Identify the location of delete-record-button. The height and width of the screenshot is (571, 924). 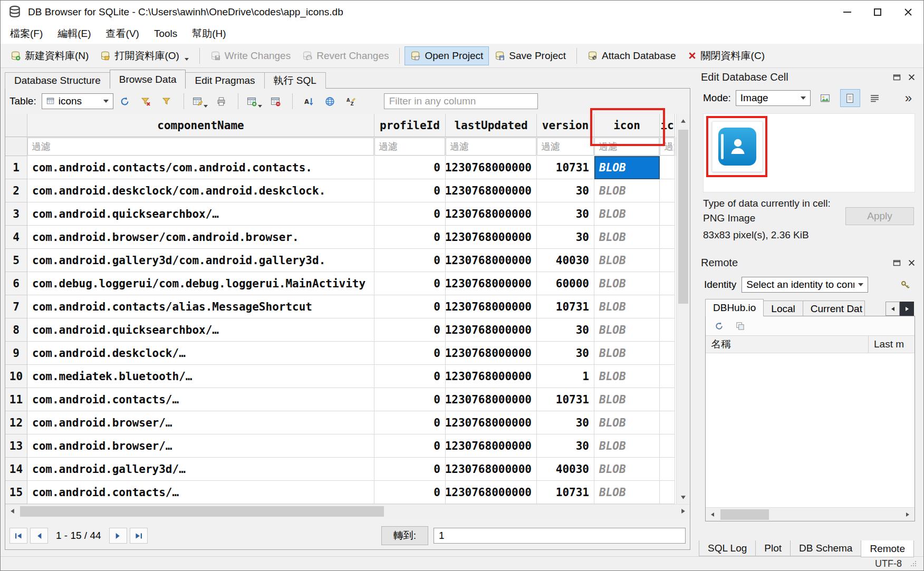
(276, 101).